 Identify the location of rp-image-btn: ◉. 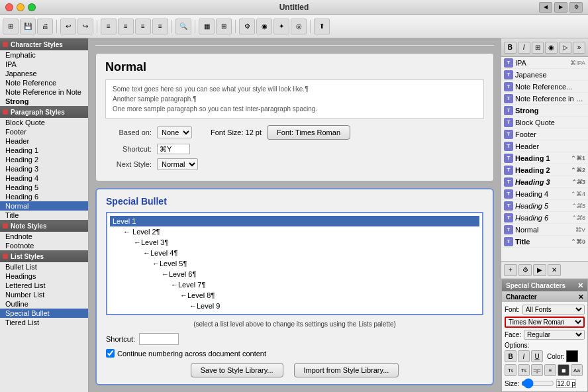
(551, 48).